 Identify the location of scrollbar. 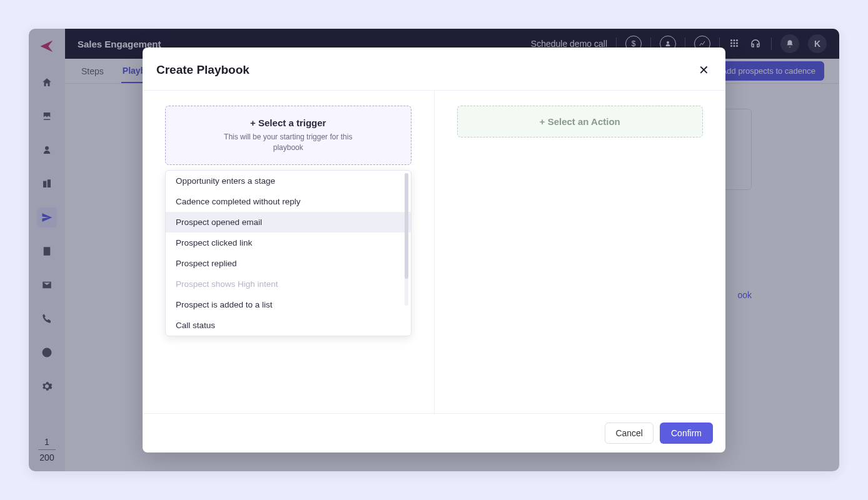
(406, 239).